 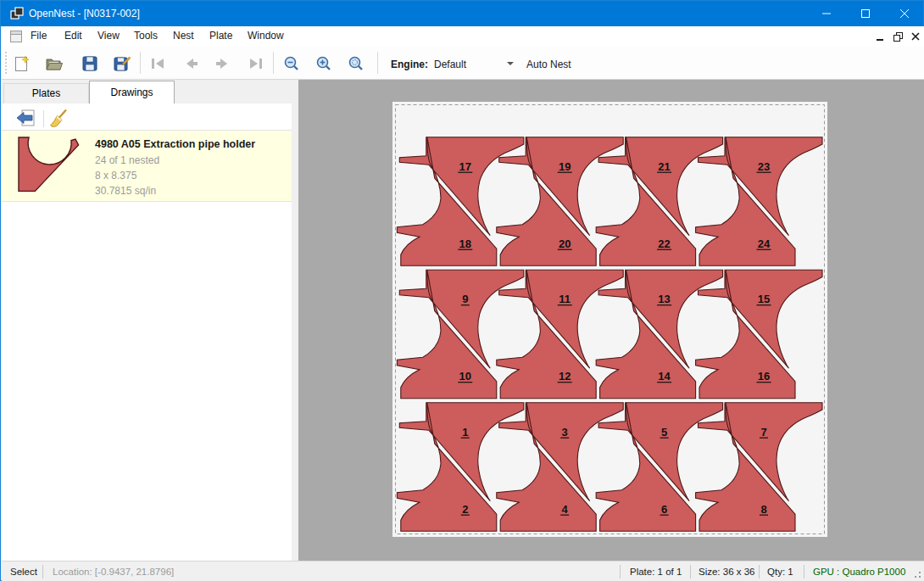 What do you see at coordinates (115, 176) in the screenshot?
I see `part-size: 8 x 8.375` at bounding box center [115, 176].